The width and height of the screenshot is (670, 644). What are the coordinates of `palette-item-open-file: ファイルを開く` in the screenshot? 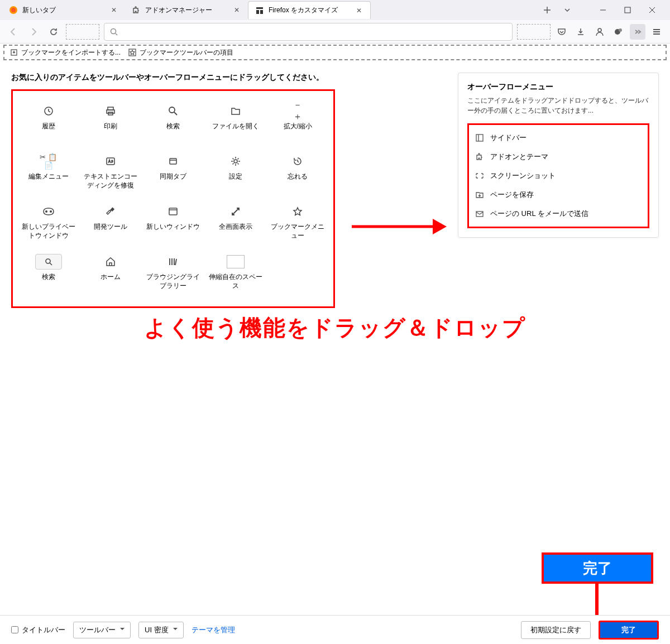 It's located at (236, 123).